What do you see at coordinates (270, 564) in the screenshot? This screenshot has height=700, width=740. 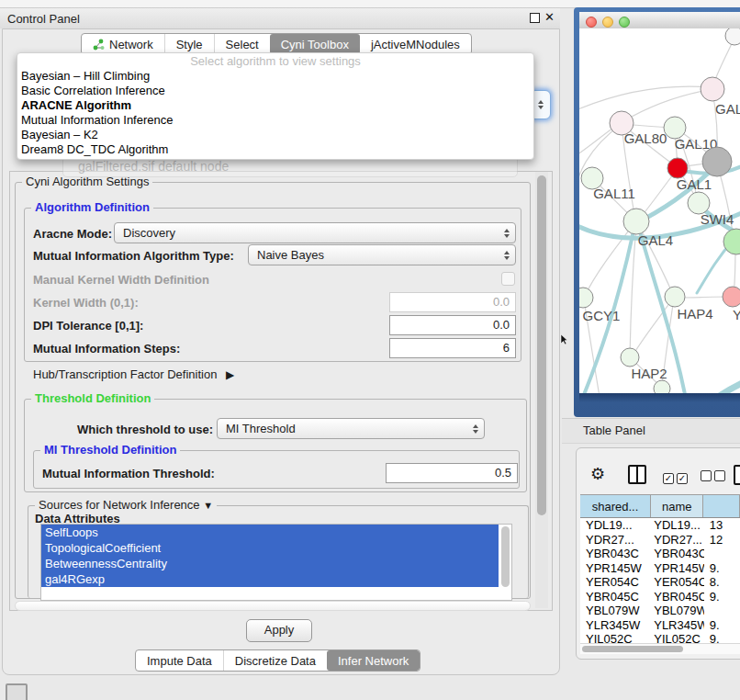 I see `attribute-item: BetweennessCentrality` at bounding box center [270, 564].